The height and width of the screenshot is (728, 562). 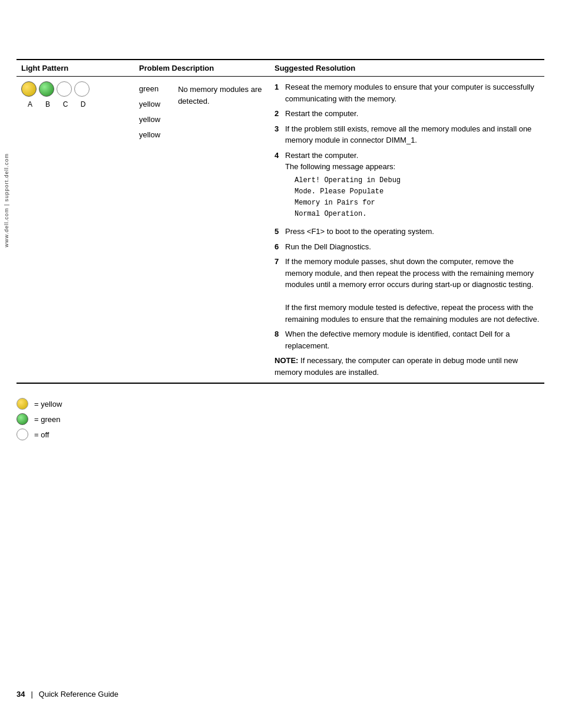 I want to click on res-num-1: 1, so click(x=279, y=87).